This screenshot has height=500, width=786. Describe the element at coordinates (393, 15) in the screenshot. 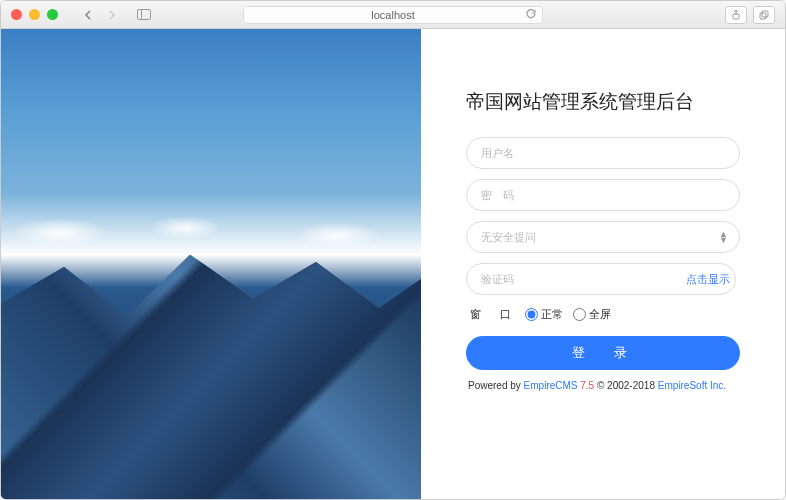

I see `title-bar: localhost` at that location.